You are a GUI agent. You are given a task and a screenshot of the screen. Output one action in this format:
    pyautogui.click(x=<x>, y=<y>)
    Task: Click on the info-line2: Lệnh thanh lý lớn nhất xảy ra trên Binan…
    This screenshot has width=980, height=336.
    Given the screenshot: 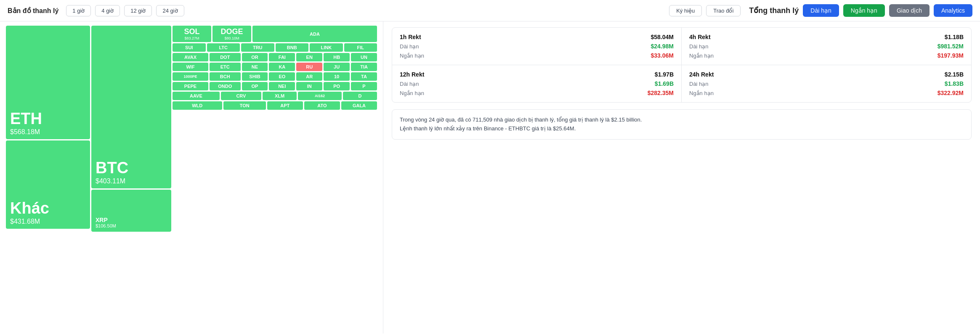 What is the action you would take?
    pyautogui.click(x=682, y=129)
    